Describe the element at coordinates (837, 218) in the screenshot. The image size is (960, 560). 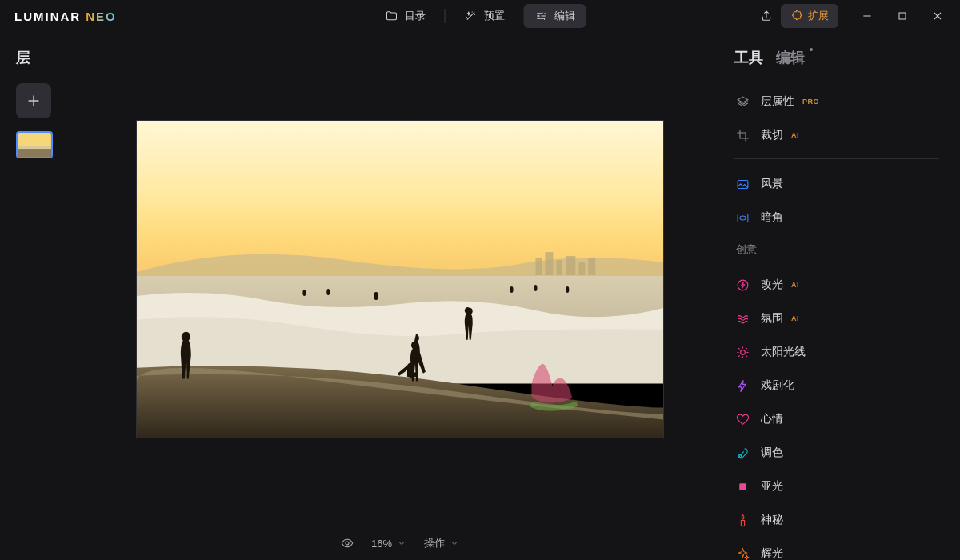
I see `tool-vignette: 暗角` at that location.